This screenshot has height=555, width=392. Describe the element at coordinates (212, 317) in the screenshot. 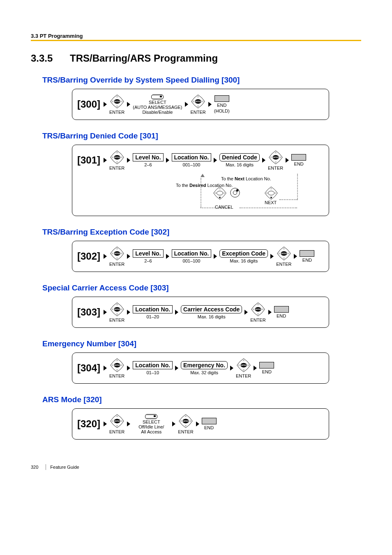

I see `carrier-access-code-sub: Max. 16 digits` at that location.